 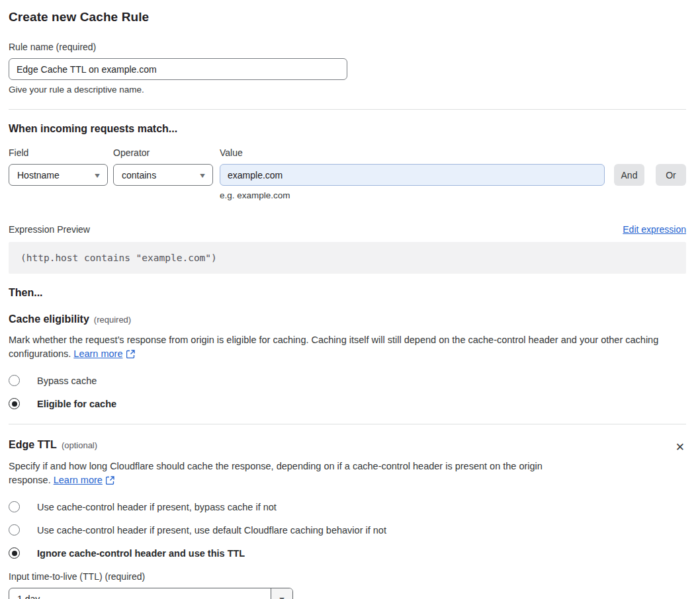 What do you see at coordinates (347, 68) in the screenshot?
I see `rule-name-group: Rule name (required) Give your rule a de…` at bounding box center [347, 68].